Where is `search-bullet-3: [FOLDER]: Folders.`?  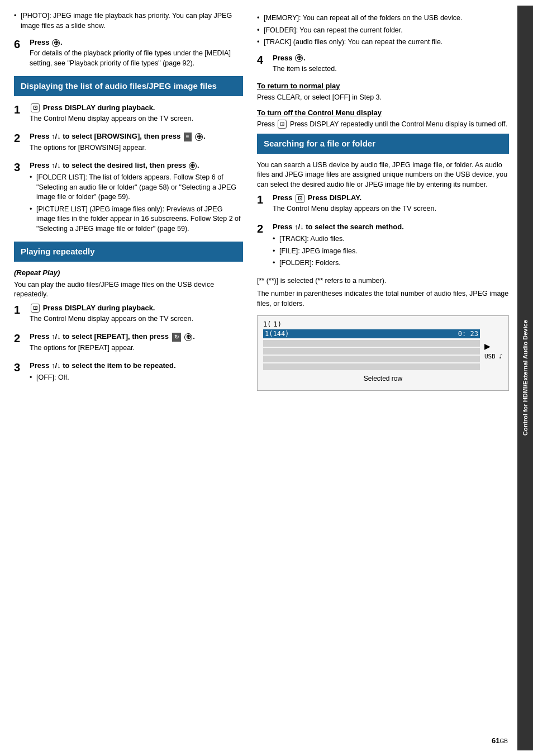 search-bullet-3: [FOLDER]: Folders. is located at coordinates (391, 263).